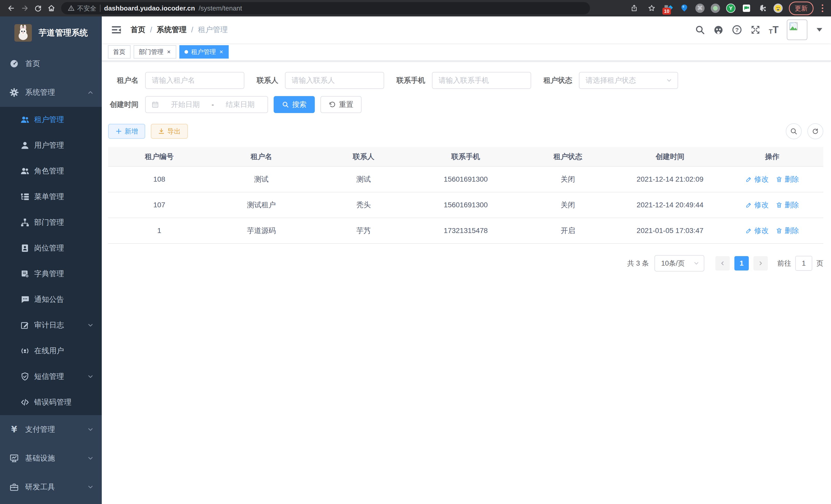 This screenshot has height=504, width=831. What do you see at coordinates (159, 231) in the screenshot?
I see `cell-id: 1` at bounding box center [159, 231].